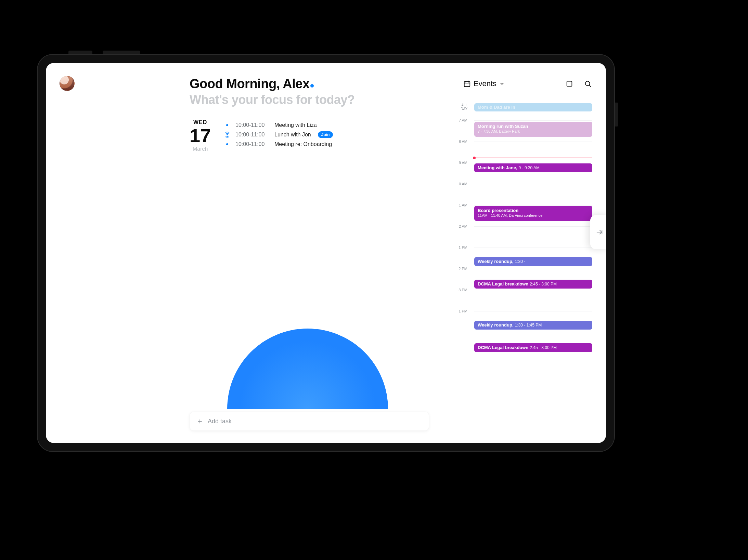 The width and height of the screenshot is (748, 560). I want to click on plus-icon: ＋, so click(200, 421).